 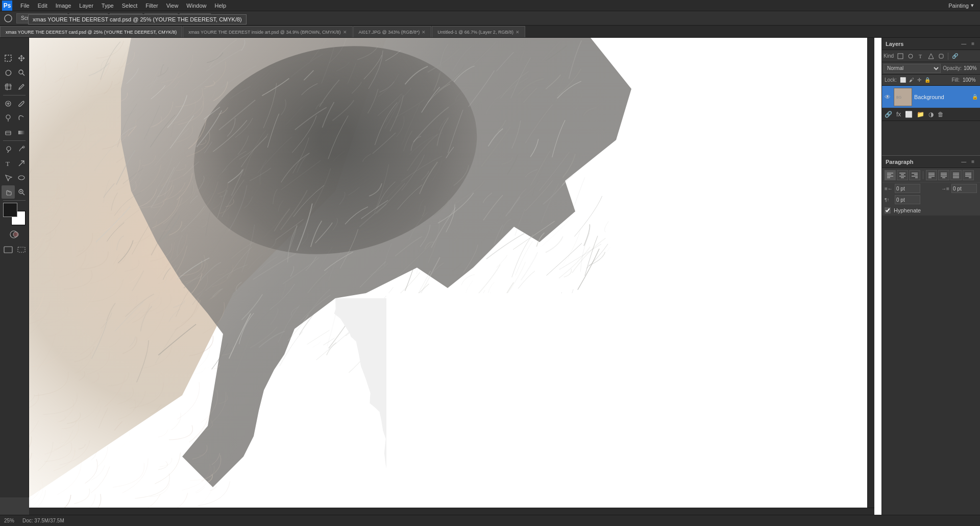 I want to click on tooltip-box: xmas YOURE THE DEEREST card.psd @ 25% (Y…, so click(x=137, y=19).